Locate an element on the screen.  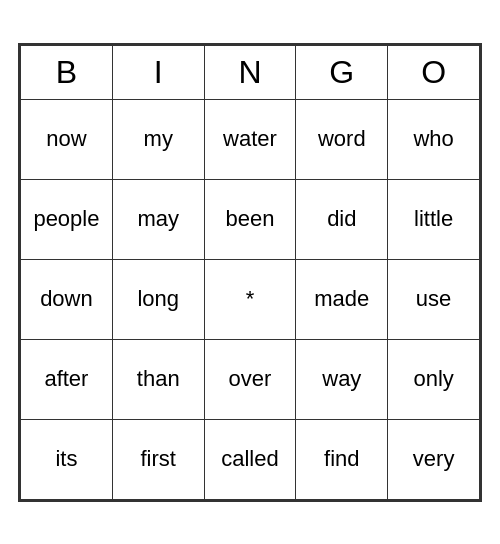
table-cell: word is located at coordinates (342, 139).